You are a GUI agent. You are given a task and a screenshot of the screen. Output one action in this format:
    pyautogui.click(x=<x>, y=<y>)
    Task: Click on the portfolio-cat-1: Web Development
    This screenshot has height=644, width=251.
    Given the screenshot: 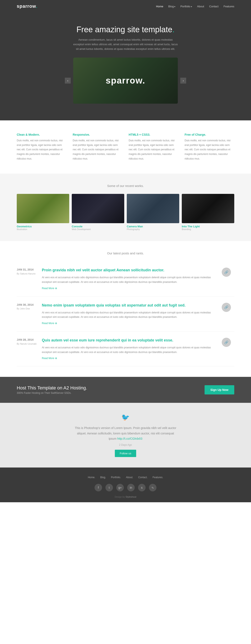 What is the action you would take?
    pyautogui.click(x=98, y=229)
    